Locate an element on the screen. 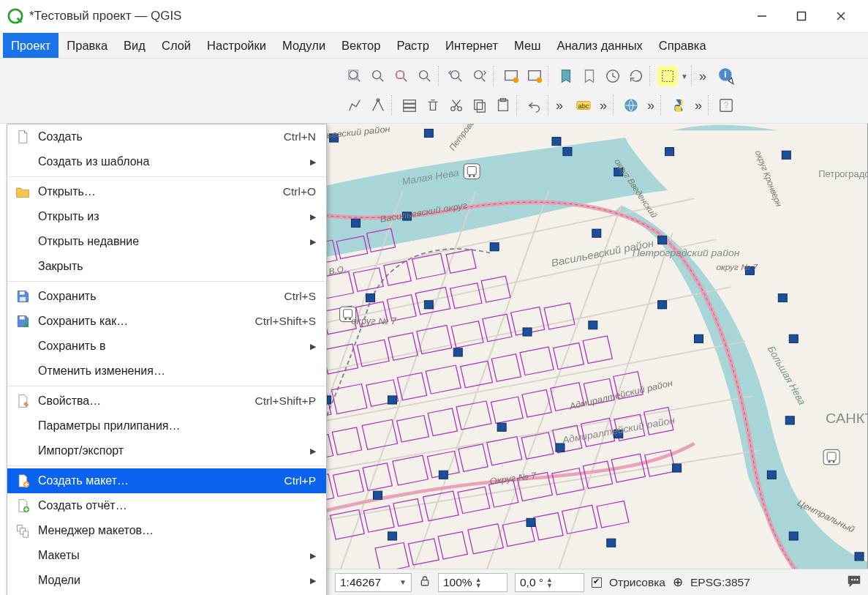  menu-open-recent: Открыть недавние▶ is located at coordinates (167, 242).